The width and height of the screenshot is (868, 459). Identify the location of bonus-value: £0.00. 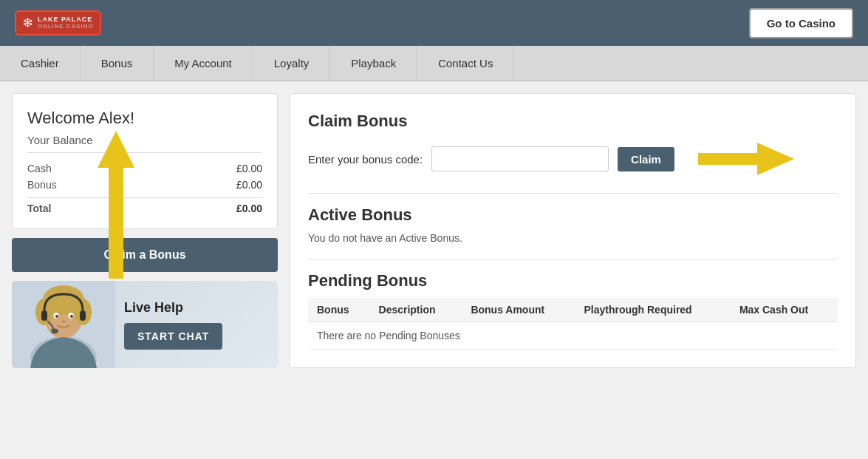
(250, 185).